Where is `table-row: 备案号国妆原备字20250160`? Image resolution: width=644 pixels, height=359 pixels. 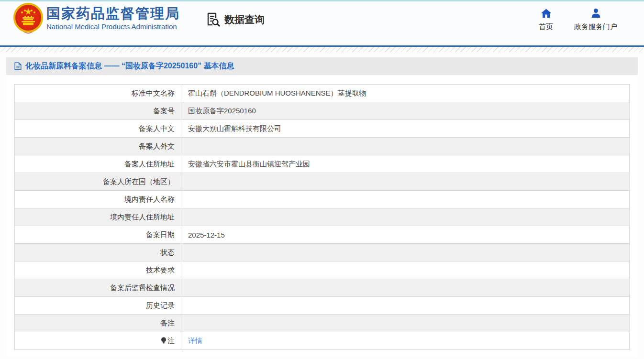 table-row: 备案号国妆原备字20250160 is located at coordinates (322, 111).